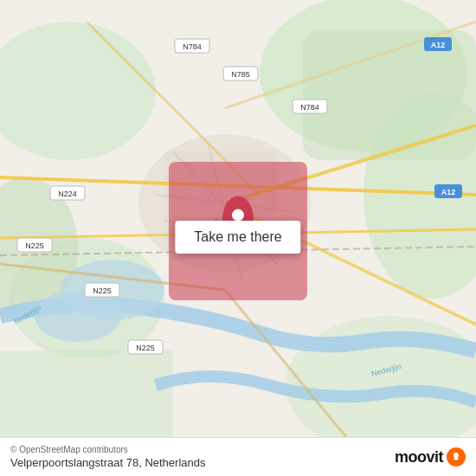 This screenshot has height=476, width=476. What do you see at coordinates (68, 194) in the screenshot?
I see `svg-text: N224` at bounding box center [68, 194].